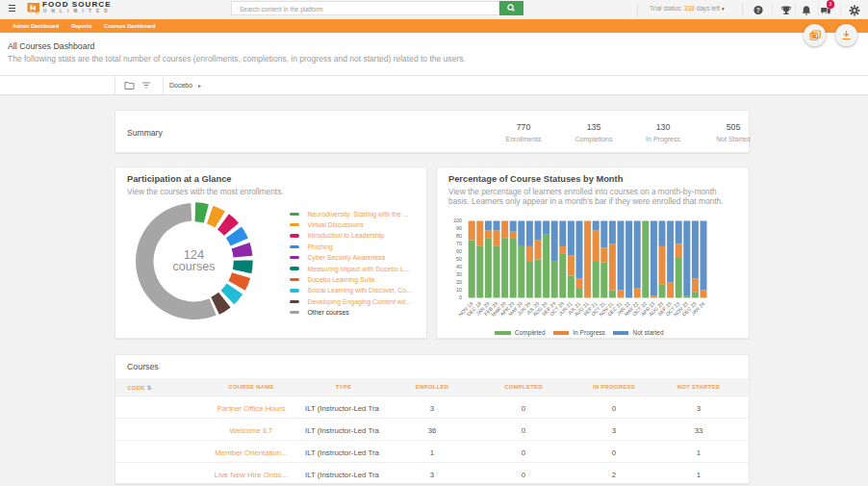 The width and height of the screenshot is (868, 486). I want to click on svg-text: 100, so click(458, 220).